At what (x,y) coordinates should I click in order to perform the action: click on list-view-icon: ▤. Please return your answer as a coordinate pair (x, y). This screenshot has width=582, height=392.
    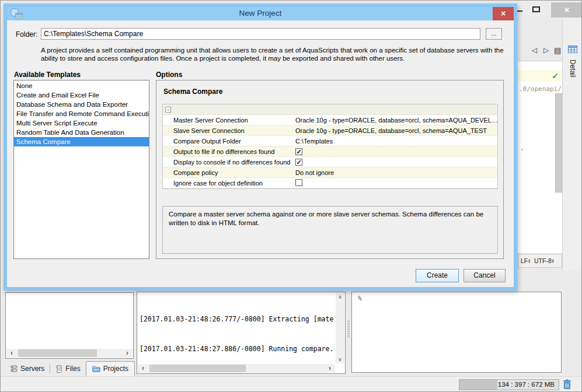
    Looking at the image, I should click on (557, 50).